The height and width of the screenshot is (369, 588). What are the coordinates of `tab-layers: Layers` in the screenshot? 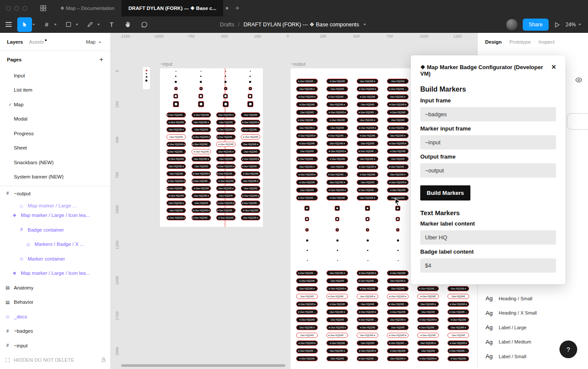 It's located at (15, 42).